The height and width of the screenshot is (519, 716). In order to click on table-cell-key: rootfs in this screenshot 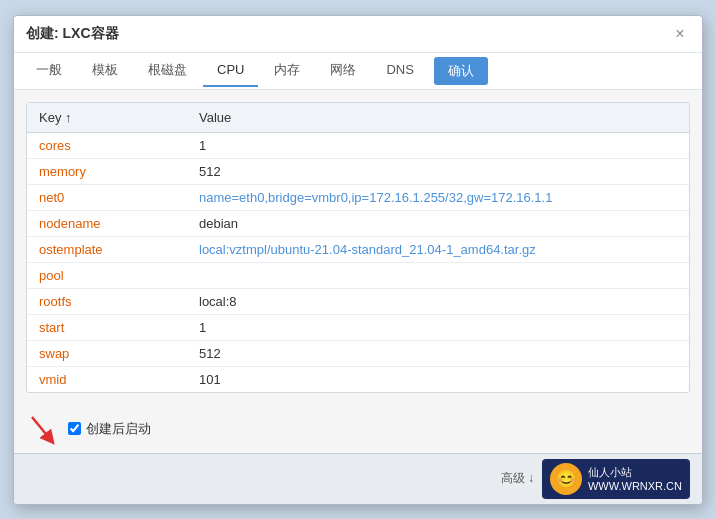, I will do `click(107, 301)`.